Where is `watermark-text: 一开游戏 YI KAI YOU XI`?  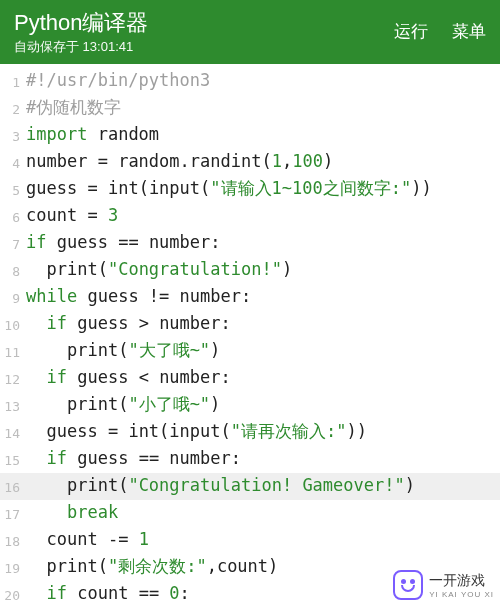 watermark-text: 一开游戏 YI KAI YOU XI is located at coordinates (462, 586).